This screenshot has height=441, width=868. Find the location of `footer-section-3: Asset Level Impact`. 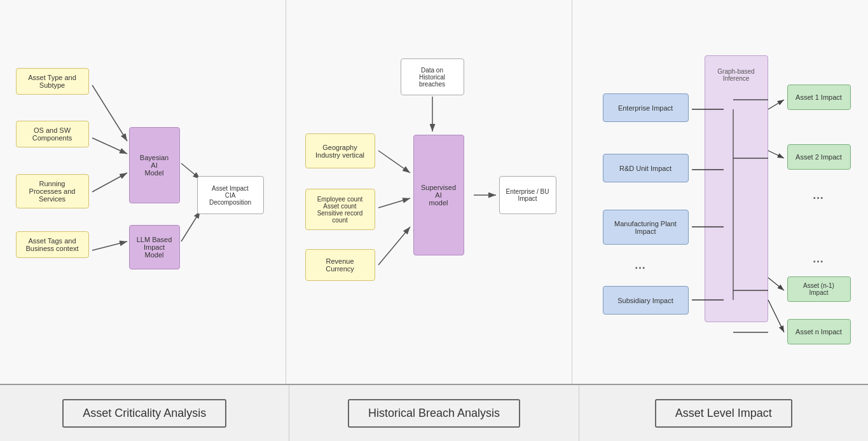

footer-section-3: Asset Level Impact is located at coordinates (724, 413).